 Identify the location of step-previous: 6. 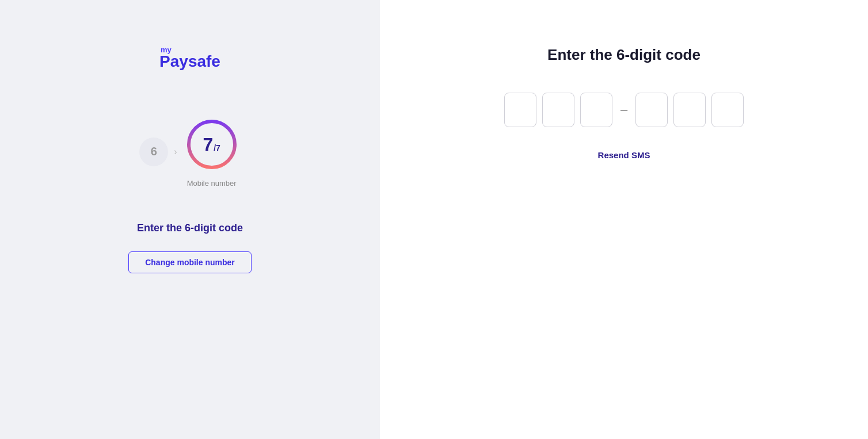
(154, 152).